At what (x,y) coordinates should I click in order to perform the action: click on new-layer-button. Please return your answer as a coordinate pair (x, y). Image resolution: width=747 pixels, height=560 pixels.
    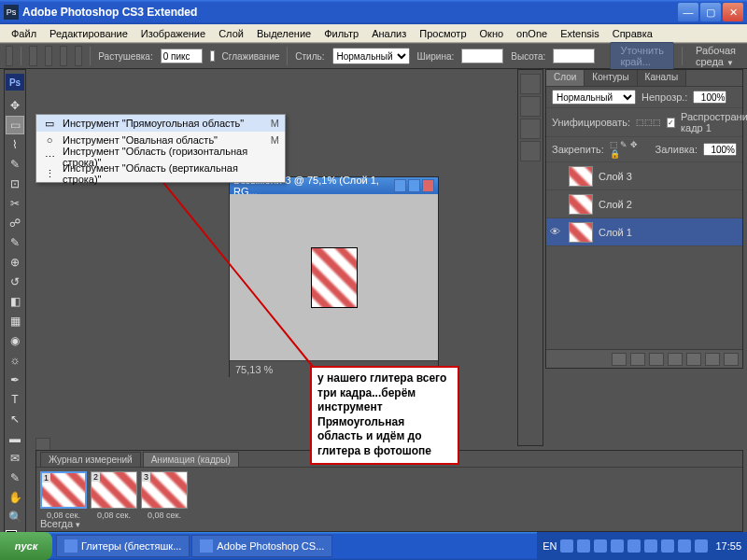
    Looking at the image, I should click on (712, 359).